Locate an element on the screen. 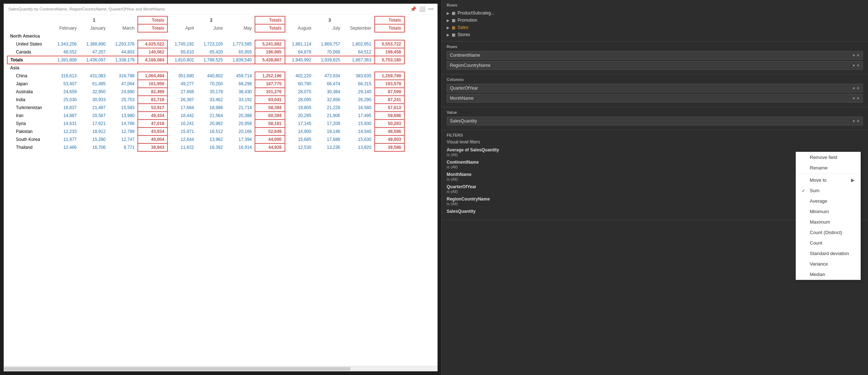 The width and height of the screenshot is (868, 375). sidebar-tree-item: ▶▦Sales is located at coordinates (655, 27).